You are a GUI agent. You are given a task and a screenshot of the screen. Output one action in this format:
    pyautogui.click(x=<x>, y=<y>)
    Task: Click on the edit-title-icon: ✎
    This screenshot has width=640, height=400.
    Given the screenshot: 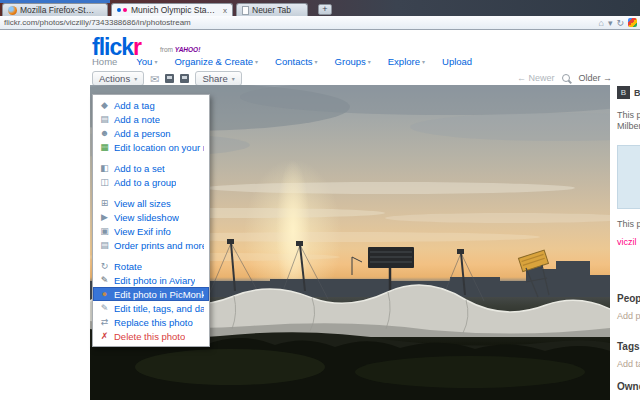 What is the action you would take?
    pyautogui.click(x=104, y=308)
    